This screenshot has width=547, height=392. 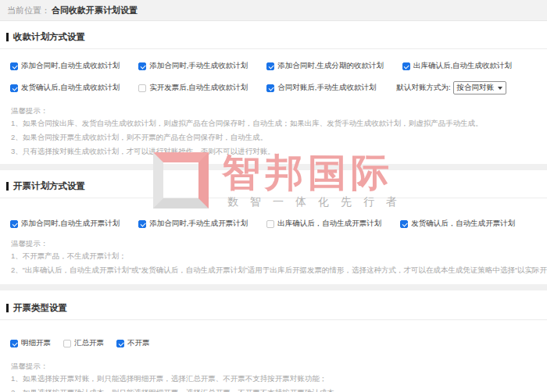 What do you see at coordinates (198, 66) in the screenshot?
I see `checkbox-label: 添加合同时,手动生成收款计划` at bounding box center [198, 66].